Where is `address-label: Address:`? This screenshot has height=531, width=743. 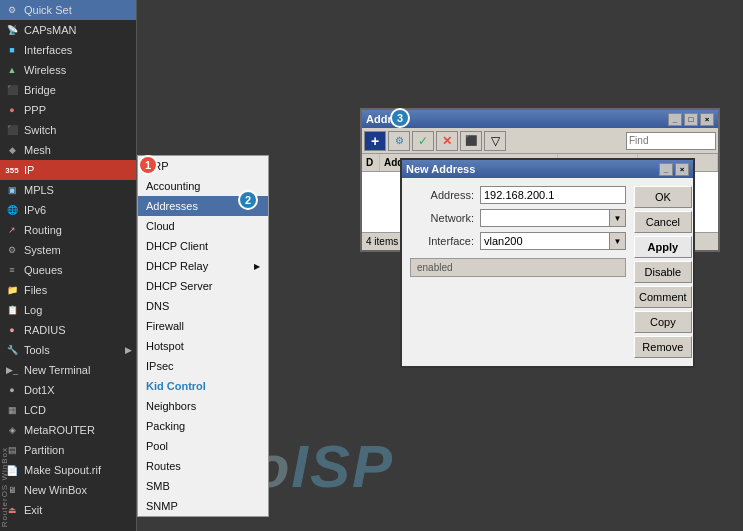
address-label: Address: is located at coordinates (445, 195).